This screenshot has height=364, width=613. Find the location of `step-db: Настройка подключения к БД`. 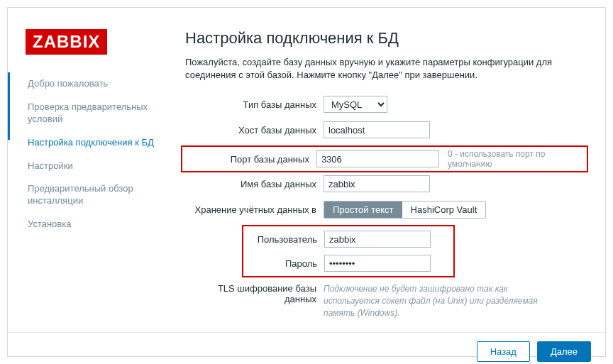

step-db: Настройка подключения к БД is located at coordinates (96, 143).